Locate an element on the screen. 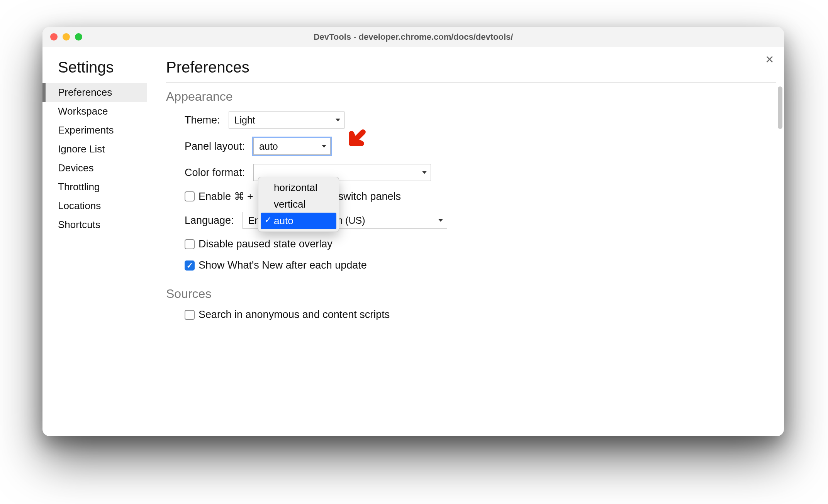  color-format-label: Color format: is located at coordinates (215, 173).